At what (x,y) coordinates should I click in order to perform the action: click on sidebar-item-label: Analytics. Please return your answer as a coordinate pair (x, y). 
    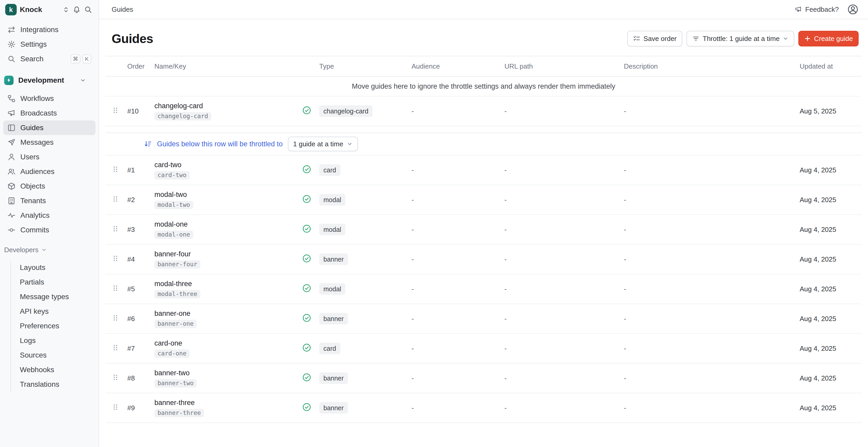
    Looking at the image, I should click on (35, 216).